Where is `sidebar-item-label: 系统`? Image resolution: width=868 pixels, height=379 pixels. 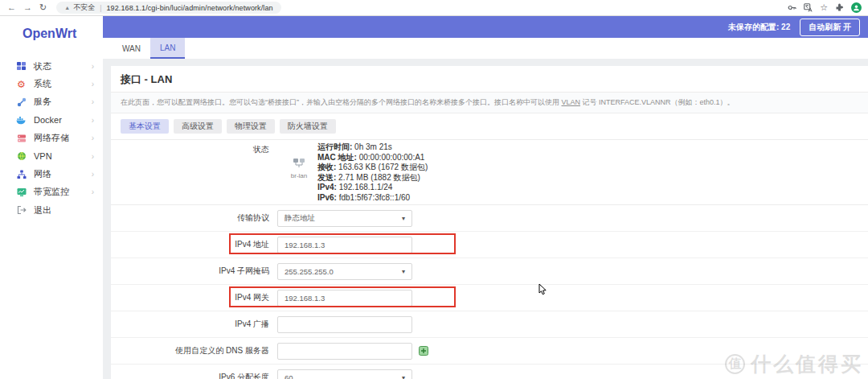 sidebar-item-label: 系统 is located at coordinates (43, 84).